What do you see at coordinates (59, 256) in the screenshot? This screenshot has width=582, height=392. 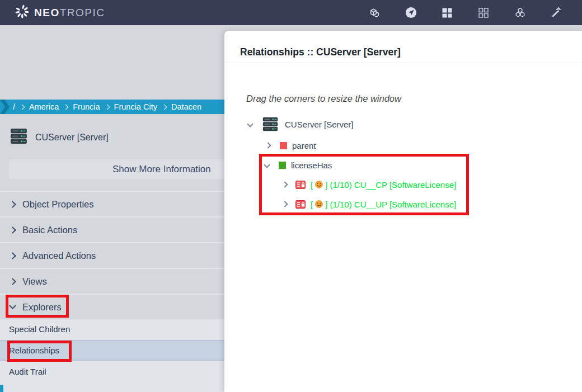 I see `accordion-label: Advanced Actions` at bounding box center [59, 256].